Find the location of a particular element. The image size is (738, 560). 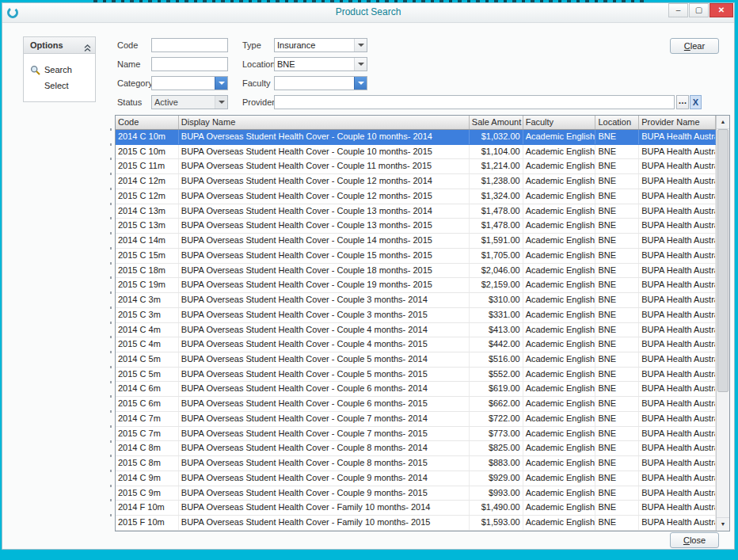

column-header: Location is located at coordinates (618, 122).